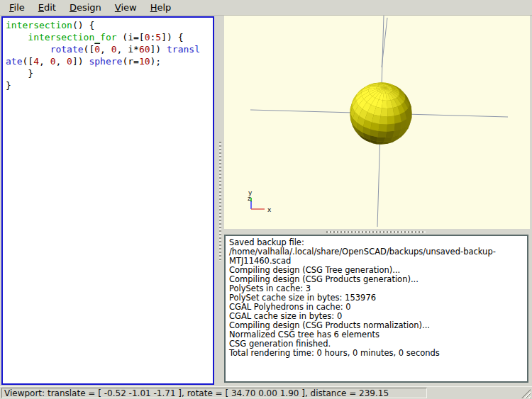 This screenshot has height=399, width=532. I want to click on menu-file: File, so click(17, 7).